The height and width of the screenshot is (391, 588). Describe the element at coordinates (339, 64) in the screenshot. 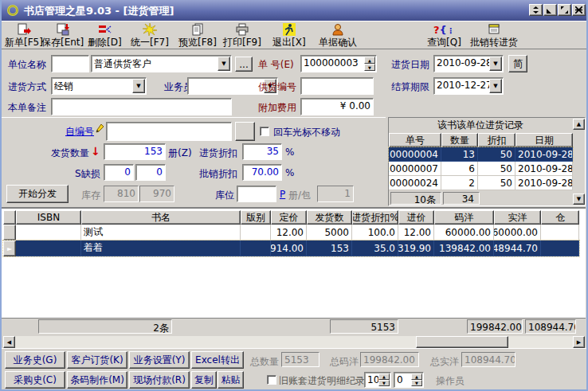

I see `order-no-spinner: 100000003 ▲▼` at that location.